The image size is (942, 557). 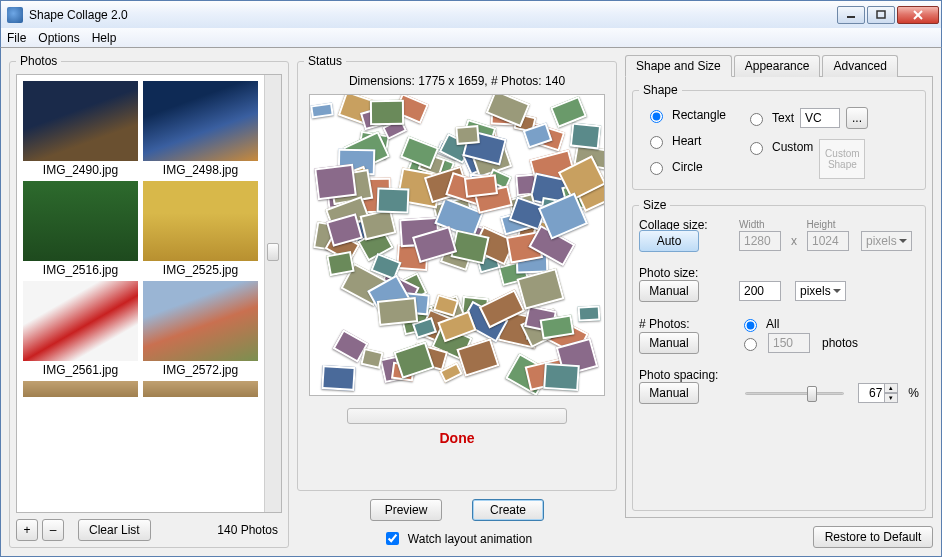 I want to click on titlebar: Shape Collage 2.0, so click(x=471, y=14).